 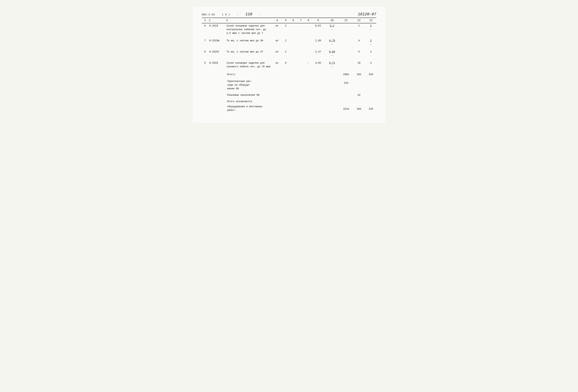 What do you see at coordinates (371, 41) in the screenshot?
I see `row-col13: 2—` at bounding box center [371, 41].